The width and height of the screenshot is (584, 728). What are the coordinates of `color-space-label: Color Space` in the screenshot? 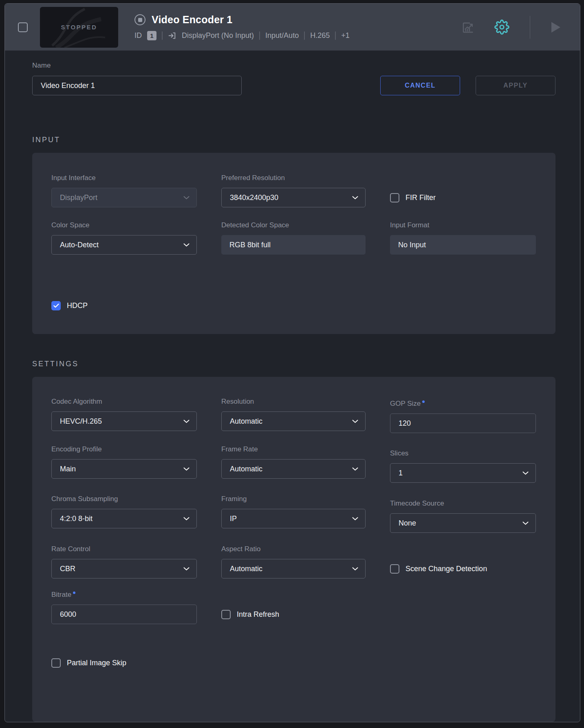 It's located at (124, 225).